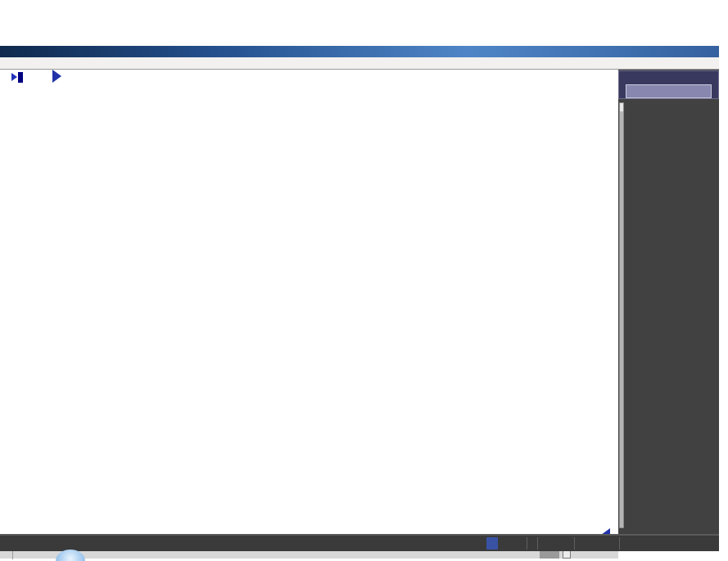 The width and height of the screenshot is (728, 561). I want to click on trace-header, so click(20, 78).